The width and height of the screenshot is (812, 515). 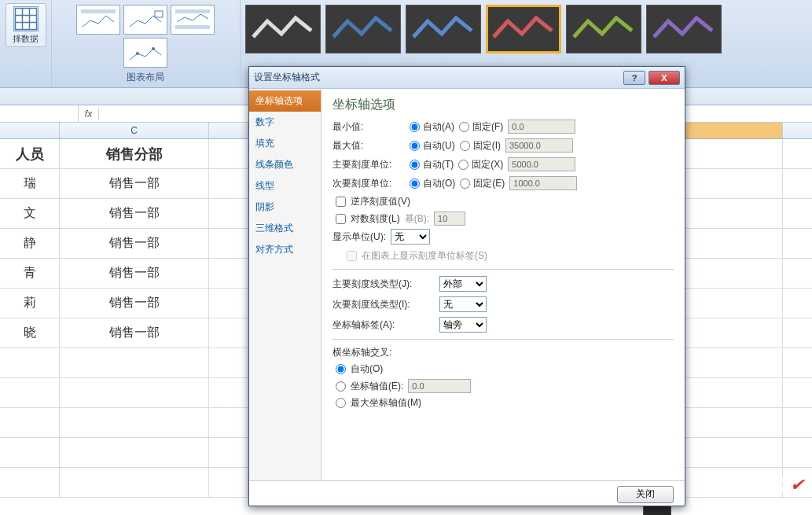 What do you see at coordinates (503, 219) in the screenshot?
I see `log-scale-checkbox: 对数刻度(L) 基(B):` at bounding box center [503, 219].